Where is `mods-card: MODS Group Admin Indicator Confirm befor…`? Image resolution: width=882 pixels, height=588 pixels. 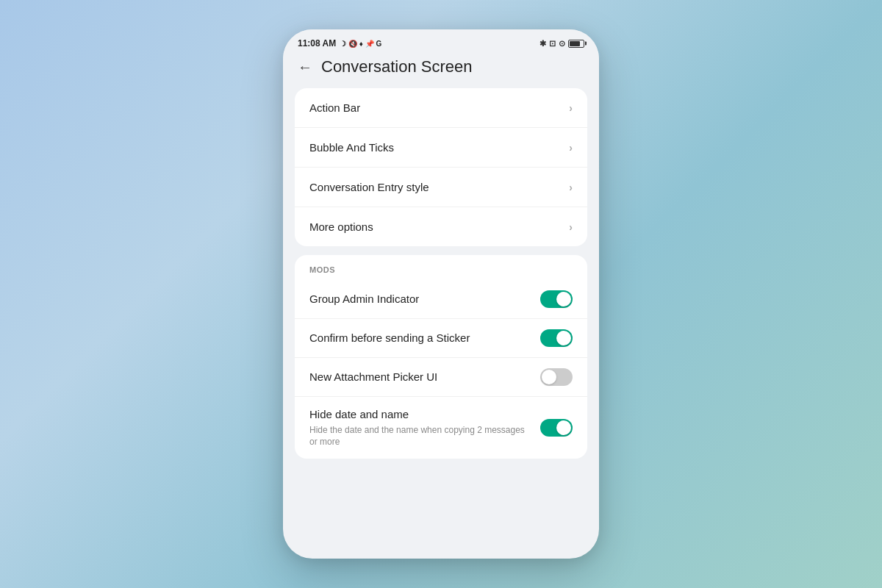 mods-card: MODS Group Admin Indicator Confirm befor… is located at coordinates (441, 357).